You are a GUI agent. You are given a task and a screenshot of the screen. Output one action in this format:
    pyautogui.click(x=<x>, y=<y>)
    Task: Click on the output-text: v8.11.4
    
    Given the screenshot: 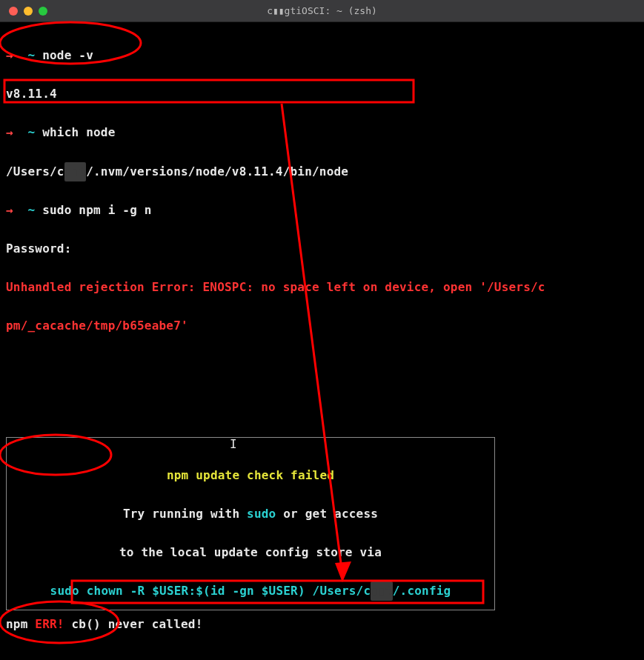 What is the action you would take?
    pyautogui.click(x=31, y=93)
    